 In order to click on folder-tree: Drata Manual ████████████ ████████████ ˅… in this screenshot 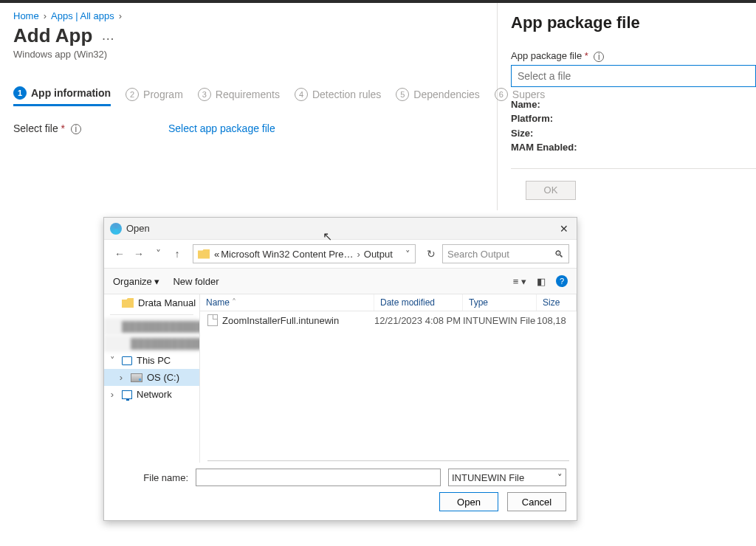, I will do `click(152, 379)`.